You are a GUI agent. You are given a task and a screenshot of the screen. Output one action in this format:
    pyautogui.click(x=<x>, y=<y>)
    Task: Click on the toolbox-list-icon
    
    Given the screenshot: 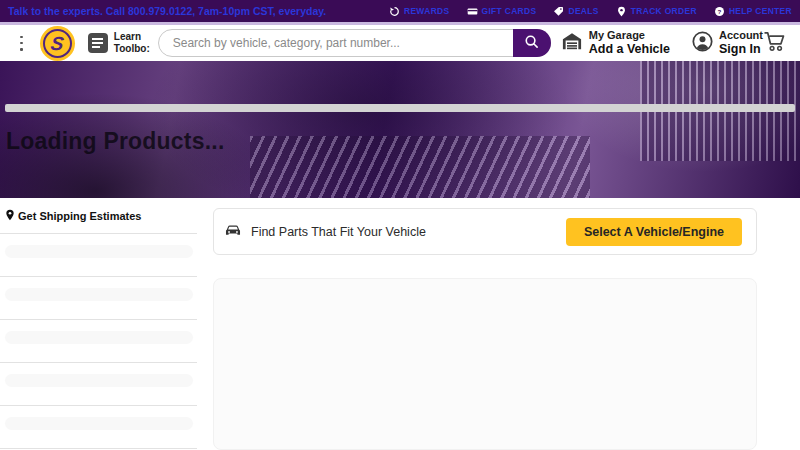 What is the action you would take?
    pyautogui.click(x=98, y=43)
    